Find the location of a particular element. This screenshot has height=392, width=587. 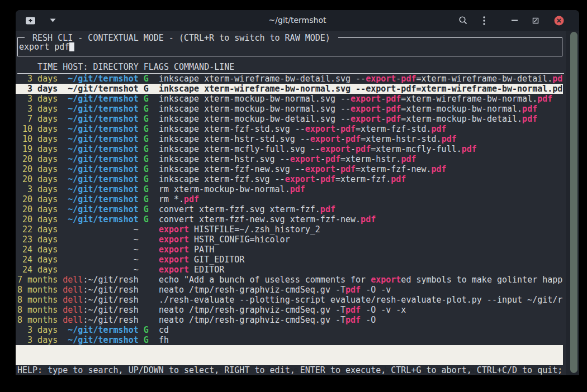

search-box: RESH CLI - CONTEXTUAL MODE - (CTRL+R to … is located at coordinates (290, 47).